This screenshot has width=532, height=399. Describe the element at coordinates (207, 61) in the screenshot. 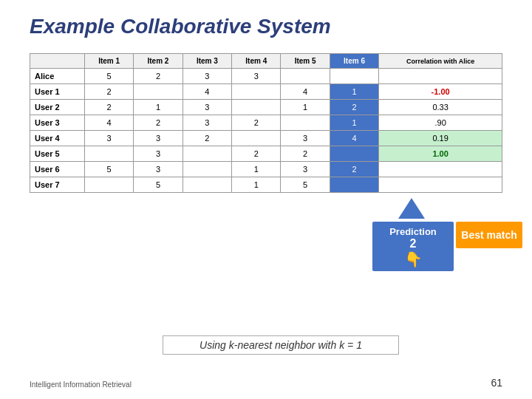

I see `col-header-item3: Item 3` at that location.